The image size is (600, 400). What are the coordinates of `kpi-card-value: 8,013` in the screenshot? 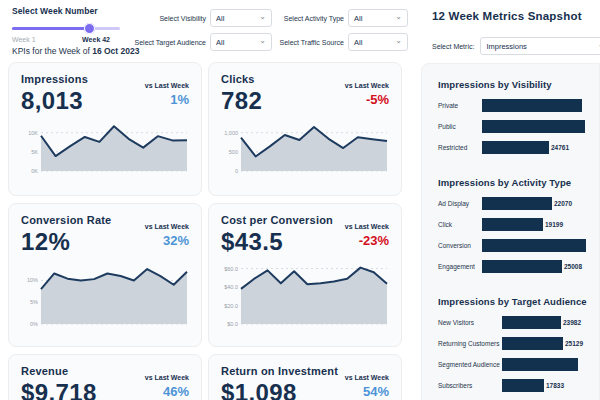 It's located at (54, 101).